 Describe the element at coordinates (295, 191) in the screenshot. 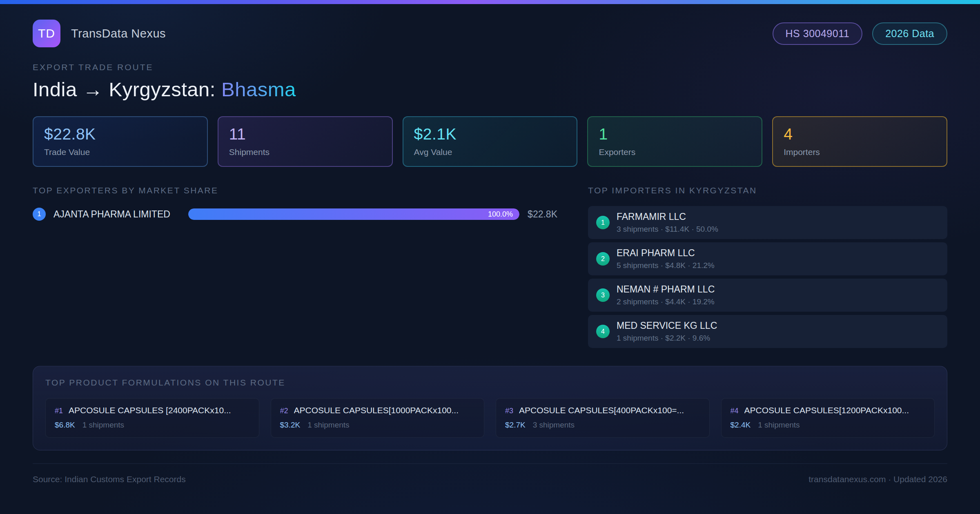

I see `exporters-heading: TOP EXPORTERS BY MARKET SHARE` at that location.